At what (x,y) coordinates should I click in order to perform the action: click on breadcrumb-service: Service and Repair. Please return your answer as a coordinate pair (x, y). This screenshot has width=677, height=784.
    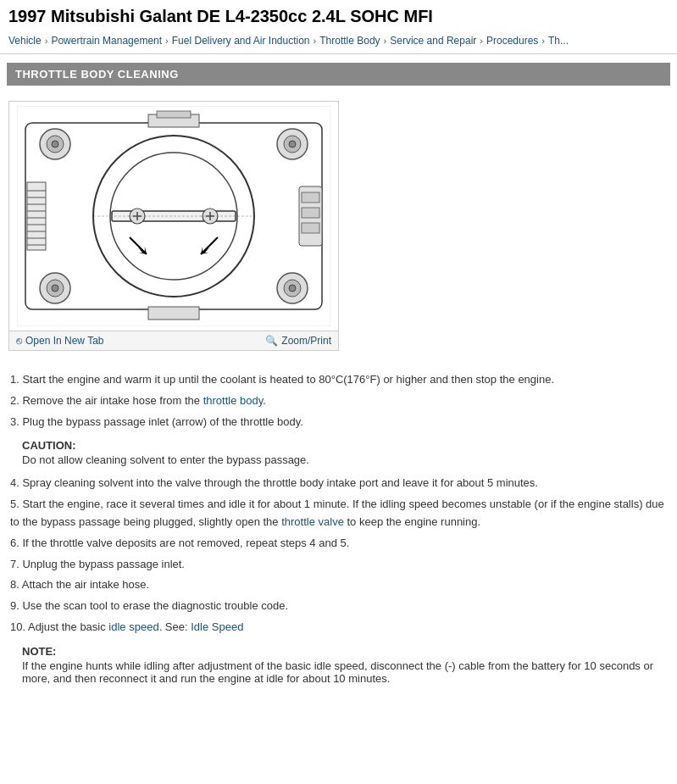
    Looking at the image, I should click on (433, 41).